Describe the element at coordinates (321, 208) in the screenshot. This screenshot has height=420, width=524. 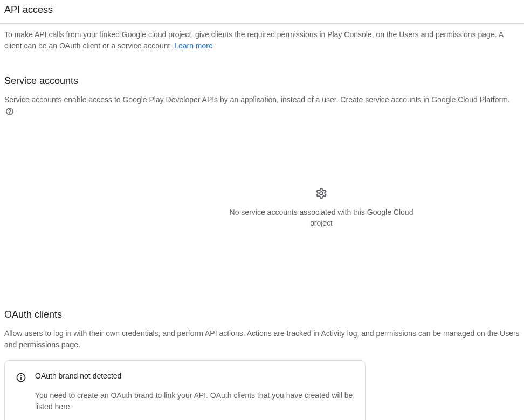
I see `empty-state: No service accounts associated with this…` at that location.